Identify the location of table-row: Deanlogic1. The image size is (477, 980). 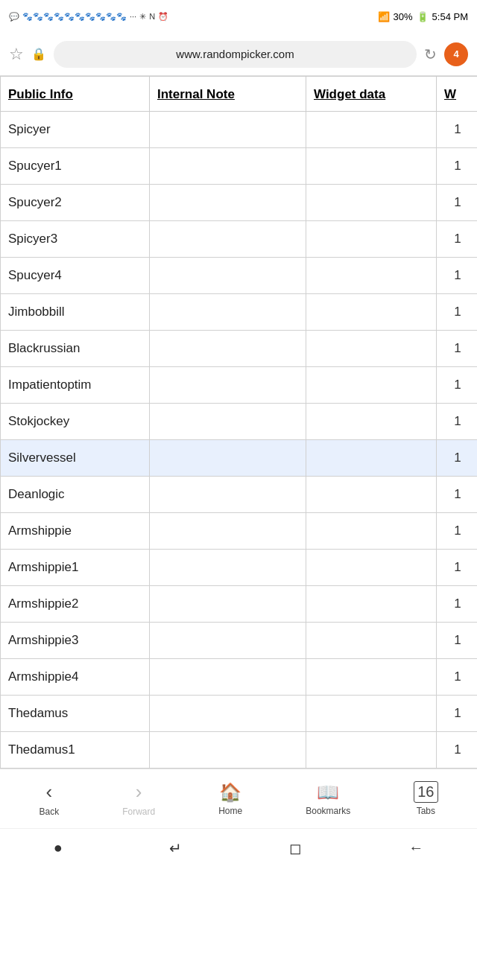
(239, 494).